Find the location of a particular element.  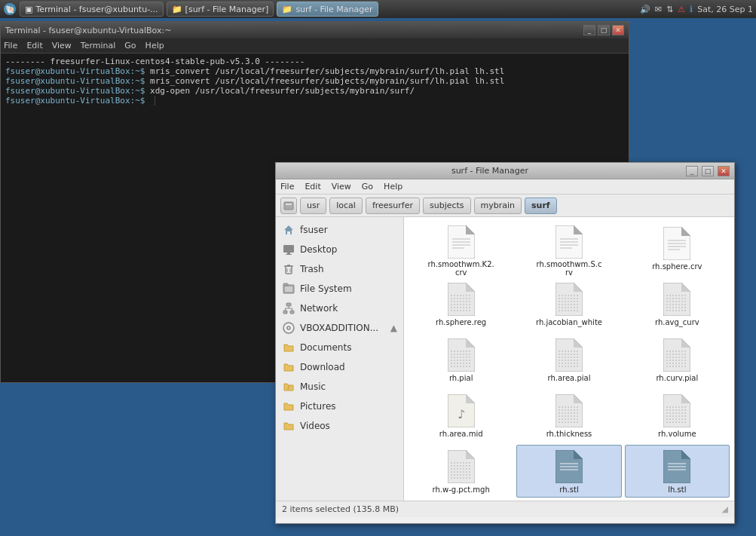

info-icon: ℹ is located at coordinates (691, 9).